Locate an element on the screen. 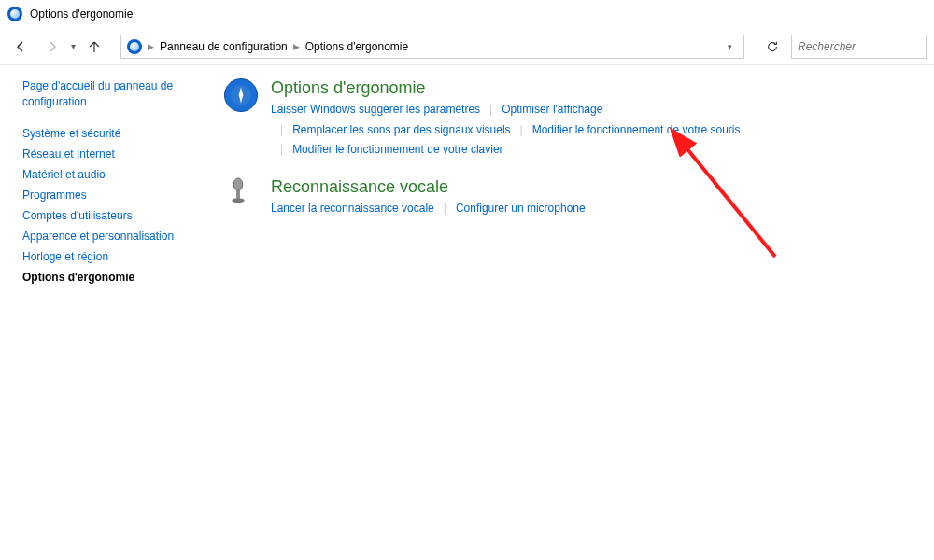 The width and height of the screenshot is (934, 560). ease-of-access-icon is located at coordinates (242, 96).